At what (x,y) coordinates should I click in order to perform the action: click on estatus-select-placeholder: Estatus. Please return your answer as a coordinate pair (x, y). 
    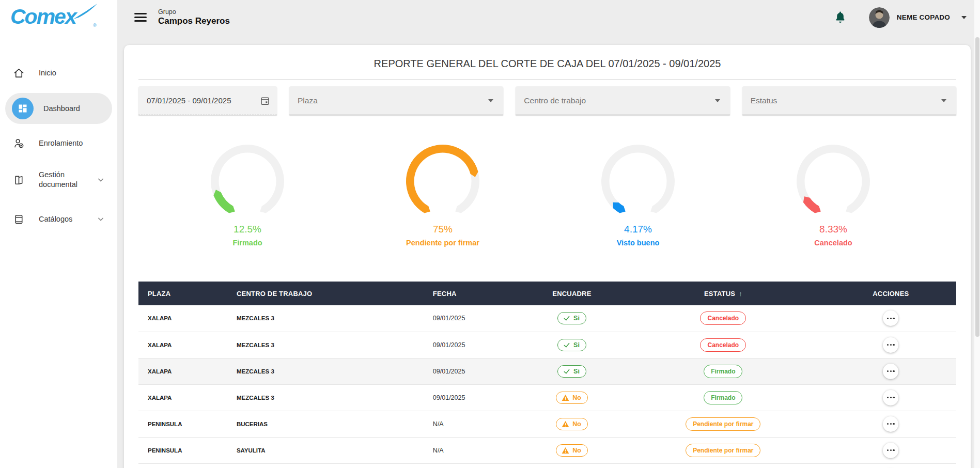
    Looking at the image, I should click on (764, 101).